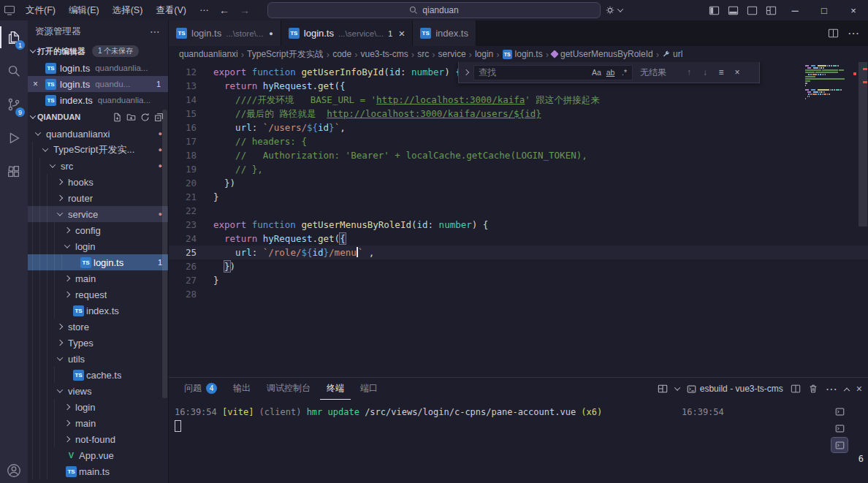 This screenshot has height=483, width=868. Describe the element at coordinates (737, 72) in the screenshot. I see `close-find-icon: ×` at that location.